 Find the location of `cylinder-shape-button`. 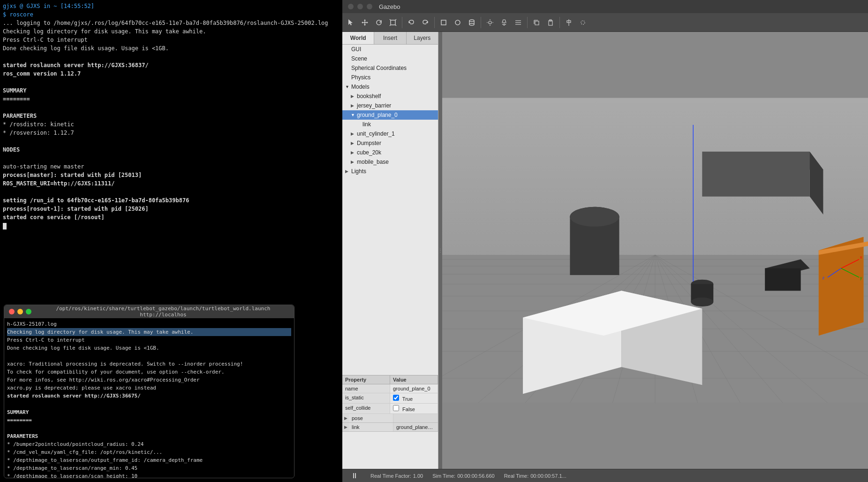

cylinder-shape-button is located at coordinates (472, 23).